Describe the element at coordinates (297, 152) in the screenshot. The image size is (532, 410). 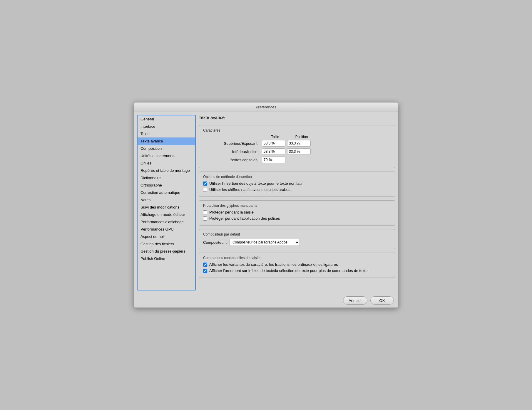
I see `chars-row-1: Inférieur/Indice :` at that location.